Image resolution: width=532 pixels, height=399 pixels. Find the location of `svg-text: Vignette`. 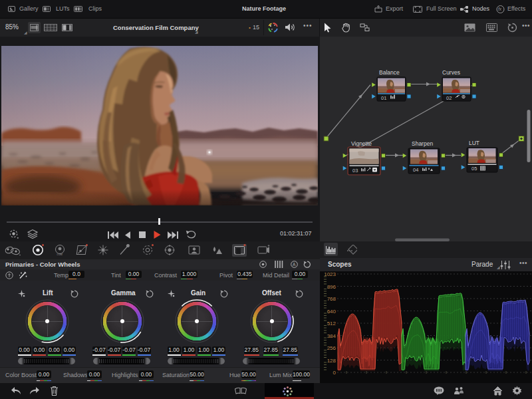

svg-text: Vignette is located at coordinates (362, 144).